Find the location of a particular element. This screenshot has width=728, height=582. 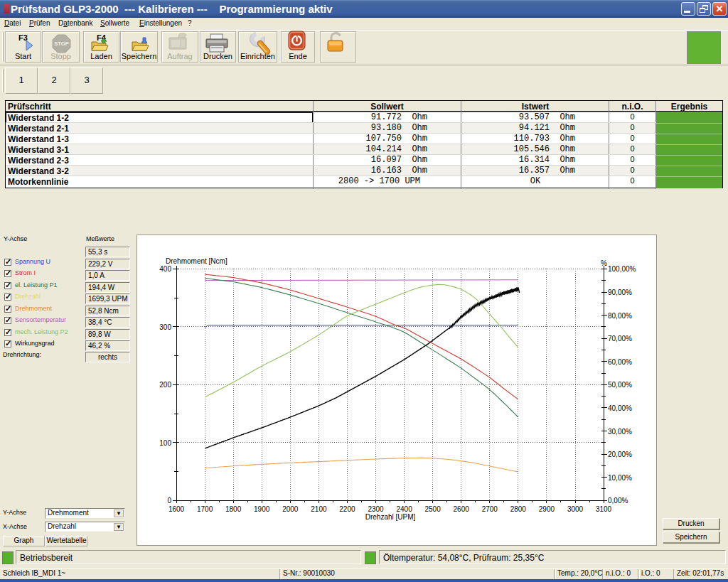

svg-text: 100 is located at coordinates (165, 443).